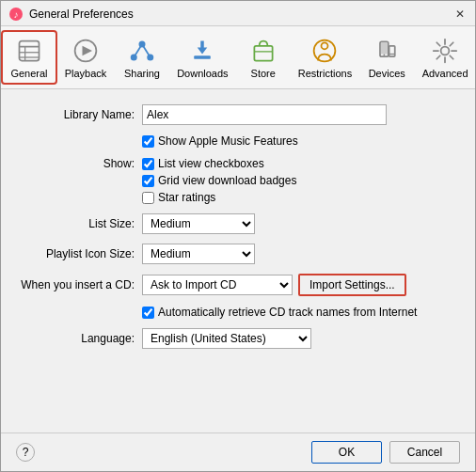 The height and width of the screenshot is (472, 476). Describe the element at coordinates (263, 57) in the screenshot. I see `toolbar-item-store: Store` at that location.